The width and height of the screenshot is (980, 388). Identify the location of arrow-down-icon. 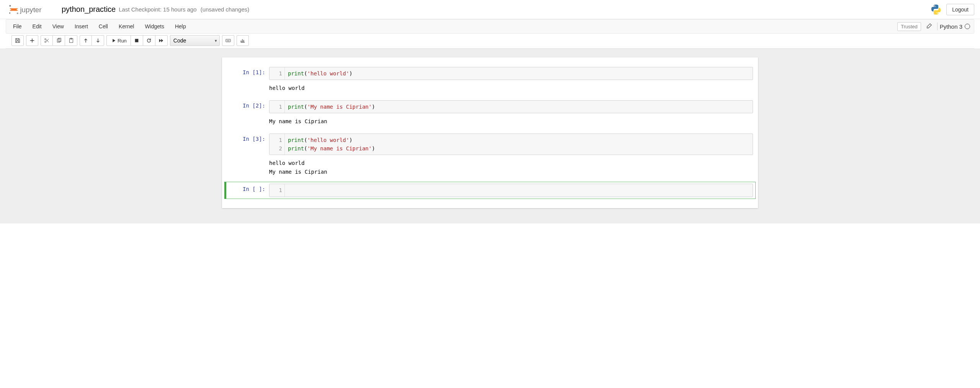
(98, 41).